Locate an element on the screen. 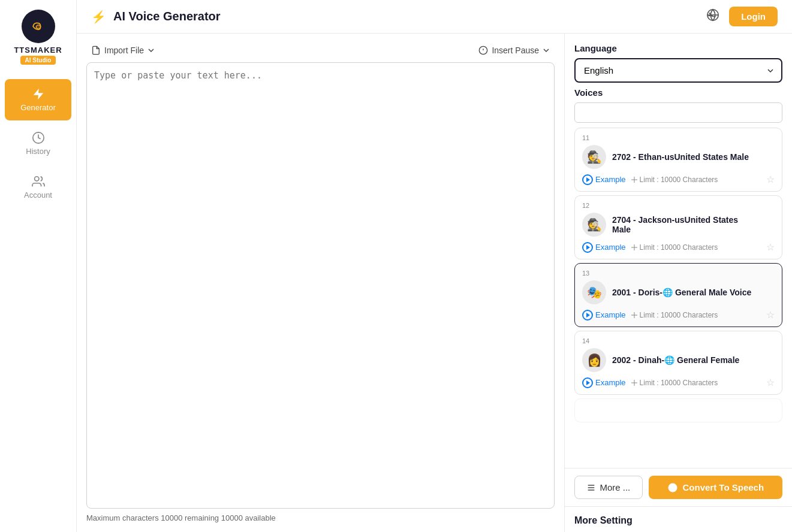  lightning-icon: ⚡ is located at coordinates (98, 17).